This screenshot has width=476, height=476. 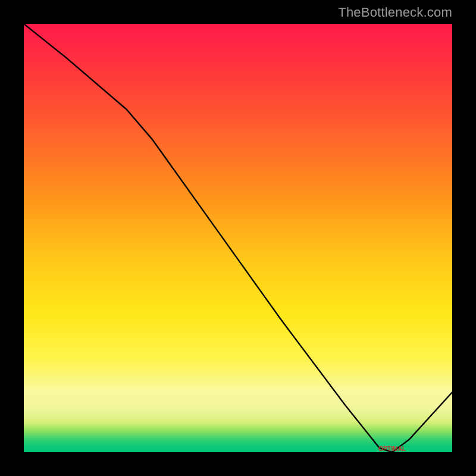 I want to click on optimal-label: OPTIMAL, so click(x=392, y=449).